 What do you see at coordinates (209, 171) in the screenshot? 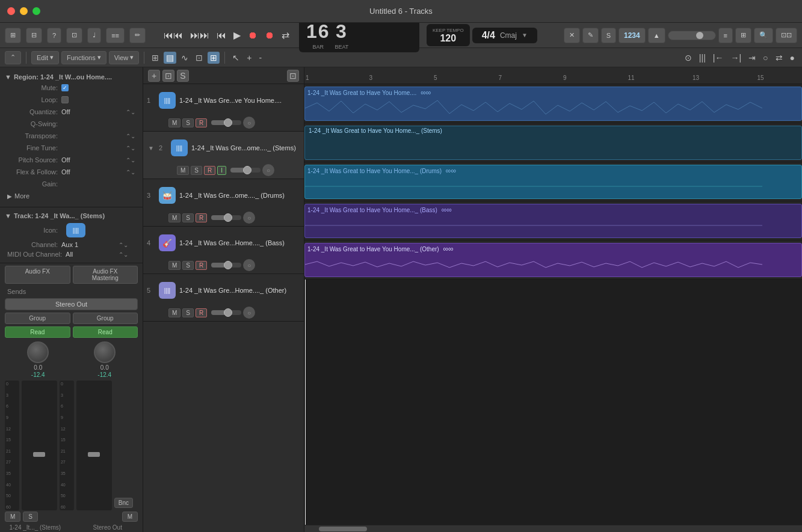
I see `record-btn-2: R` at bounding box center [209, 171].